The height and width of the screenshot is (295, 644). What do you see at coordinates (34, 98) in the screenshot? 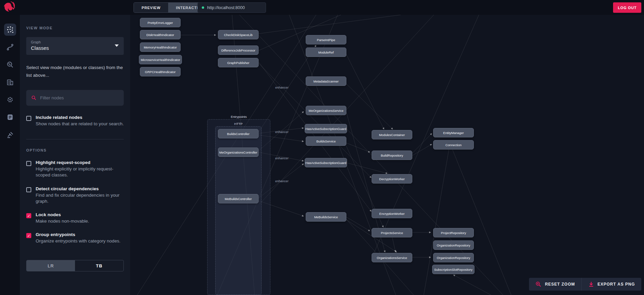
I see `search-icon` at bounding box center [34, 98].